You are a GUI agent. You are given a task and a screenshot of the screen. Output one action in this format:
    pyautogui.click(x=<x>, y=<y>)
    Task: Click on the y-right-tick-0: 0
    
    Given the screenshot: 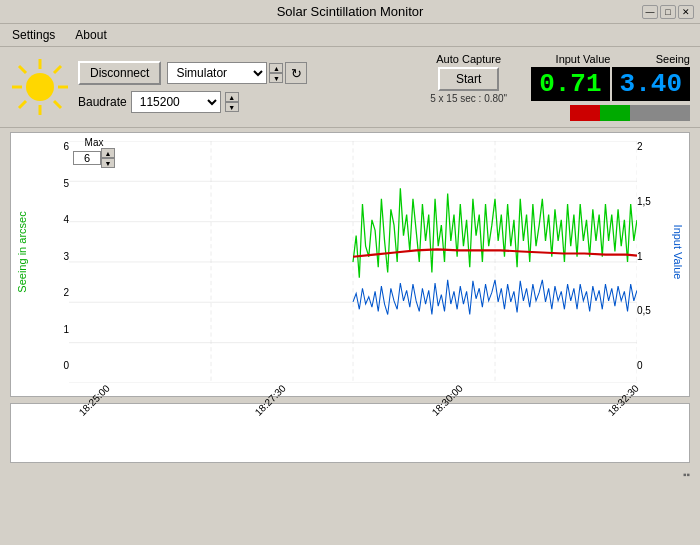 What is the action you would take?
    pyautogui.click(x=640, y=366)
    